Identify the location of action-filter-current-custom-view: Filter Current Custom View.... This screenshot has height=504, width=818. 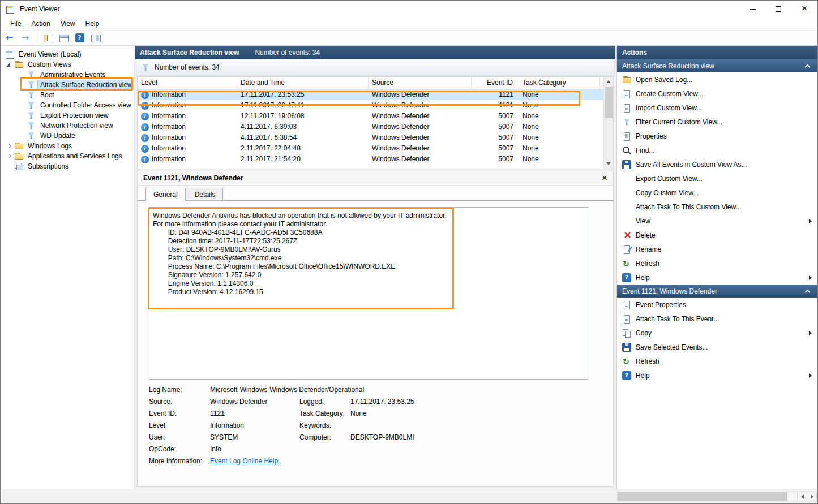
(717, 122).